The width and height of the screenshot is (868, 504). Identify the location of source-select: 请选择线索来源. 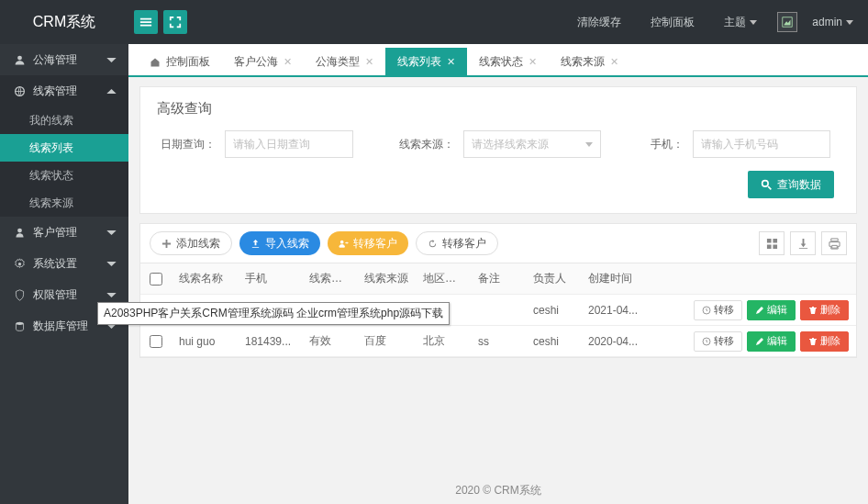
(532, 144).